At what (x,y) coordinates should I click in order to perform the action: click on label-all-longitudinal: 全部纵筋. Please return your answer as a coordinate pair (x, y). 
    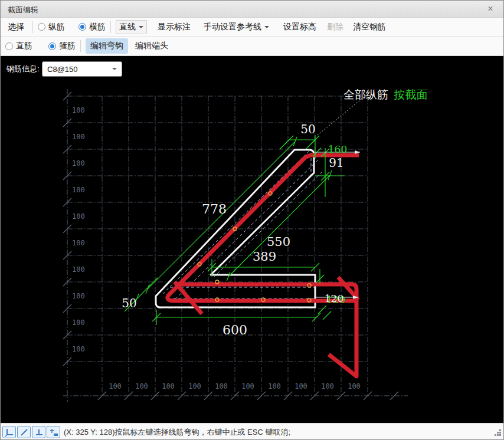
    Looking at the image, I should click on (366, 94).